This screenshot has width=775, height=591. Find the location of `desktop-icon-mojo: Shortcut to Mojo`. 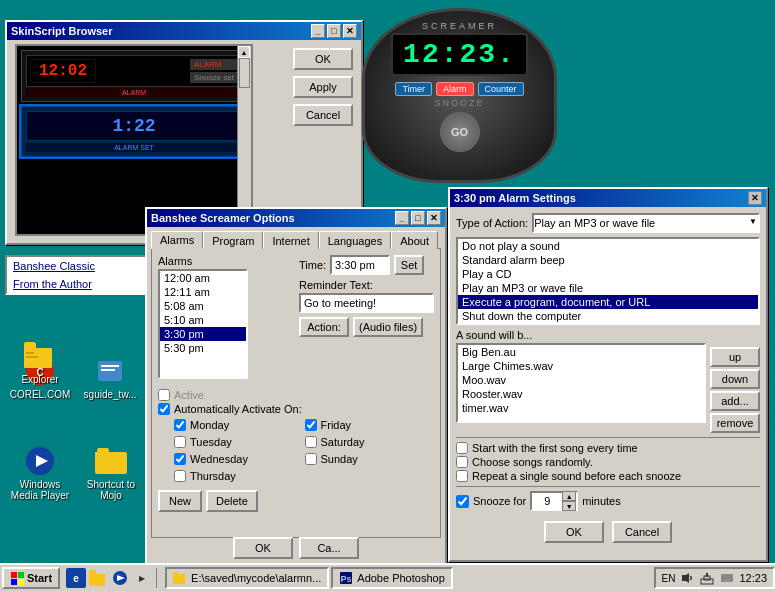

desktop-icon-mojo: Shortcut to Mojo is located at coordinates (111, 473).